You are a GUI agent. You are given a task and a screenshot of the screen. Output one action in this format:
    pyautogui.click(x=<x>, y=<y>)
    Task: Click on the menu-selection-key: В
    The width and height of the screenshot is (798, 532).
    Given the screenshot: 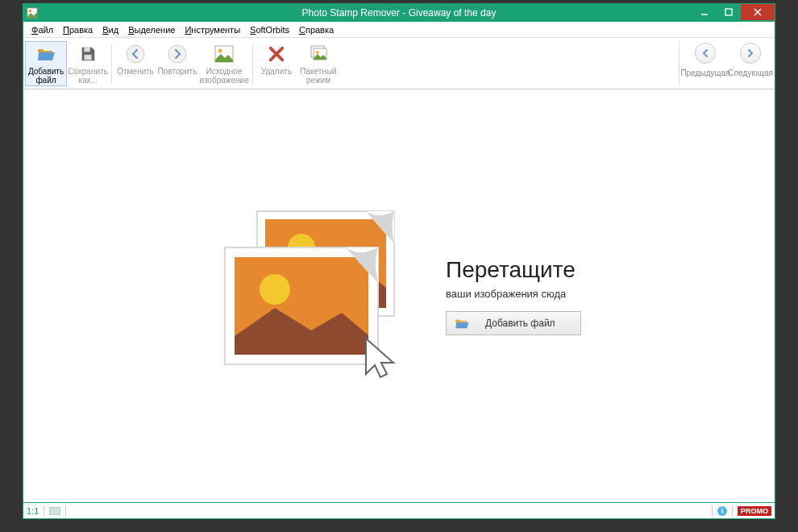 What is the action you would take?
    pyautogui.click(x=131, y=30)
    